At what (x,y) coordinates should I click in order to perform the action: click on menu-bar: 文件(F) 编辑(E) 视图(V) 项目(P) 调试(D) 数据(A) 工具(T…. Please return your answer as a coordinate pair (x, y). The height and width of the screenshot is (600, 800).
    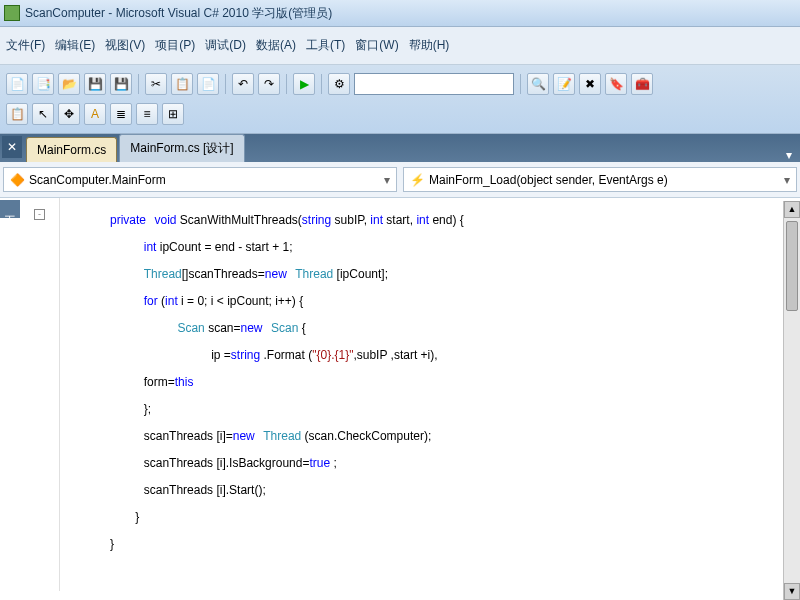
    Looking at the image, I should click on (400, 46).